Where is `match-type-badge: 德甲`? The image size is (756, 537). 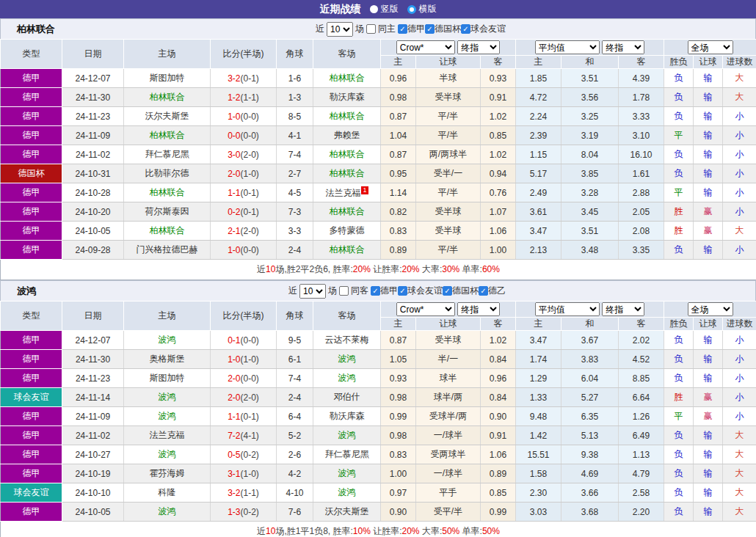
match-type-badge: 德甲 is located at coordinates (32, 193).